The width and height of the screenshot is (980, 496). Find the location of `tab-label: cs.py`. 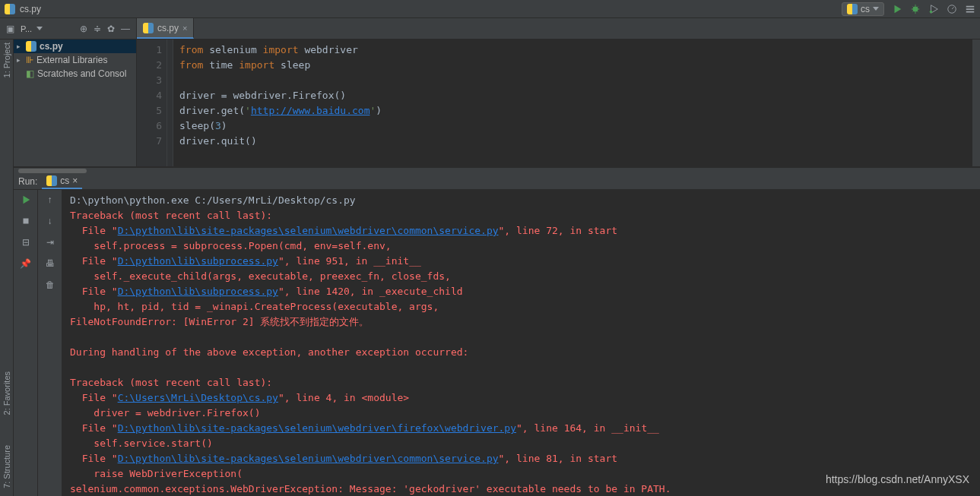

tab-label: cs.py is located at coordinates (168, 28).